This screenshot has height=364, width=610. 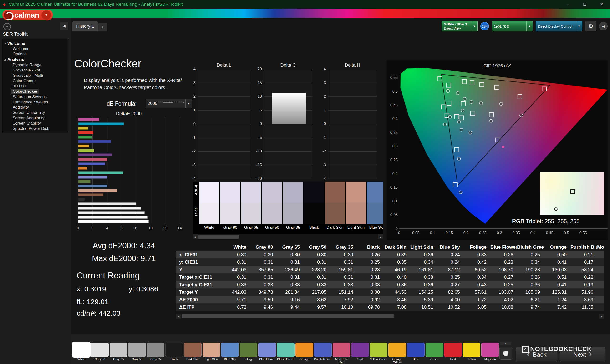 What do you see at coordinates (35, 86) in the screenshot?
I see `sidebar-item-3d-lut: 3D LUT` at bounding box center [35, 86].